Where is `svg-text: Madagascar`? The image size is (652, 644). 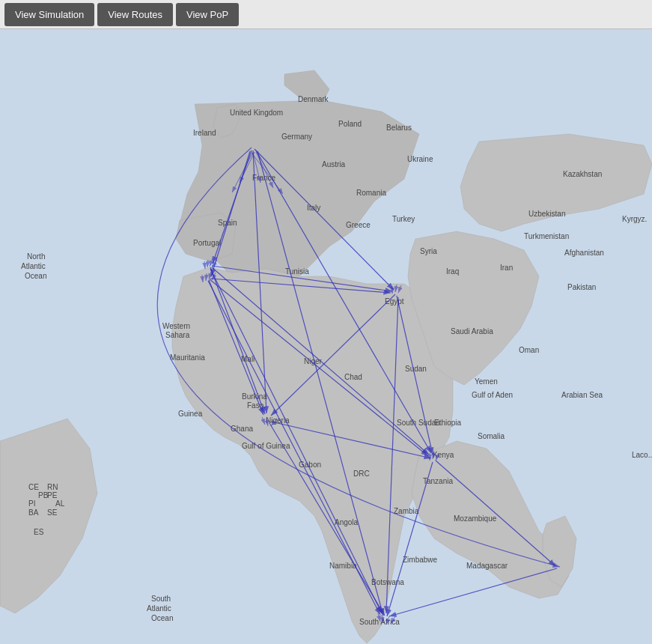
svg-text: Madagascar is located at coordinates (487, 566).